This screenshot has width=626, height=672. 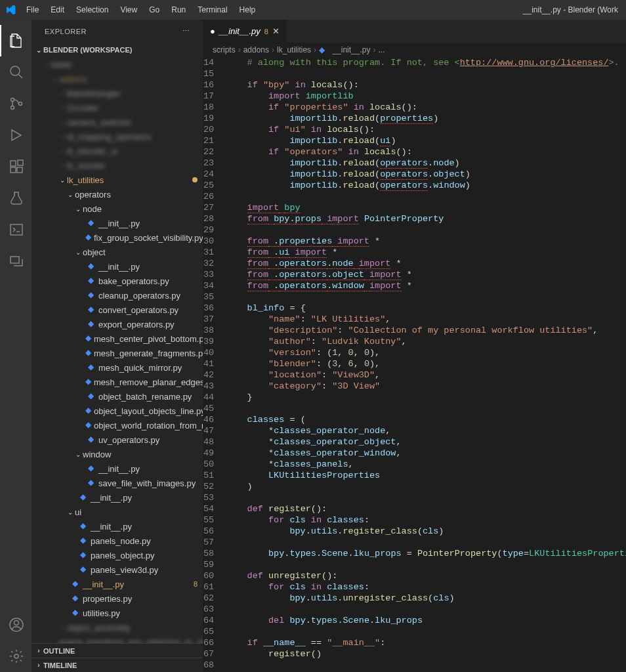 What do you see at coordinates (186, 32) in the screenshot?
I see `more-actions-icon: ⋯` at bounding box center [186, 32].